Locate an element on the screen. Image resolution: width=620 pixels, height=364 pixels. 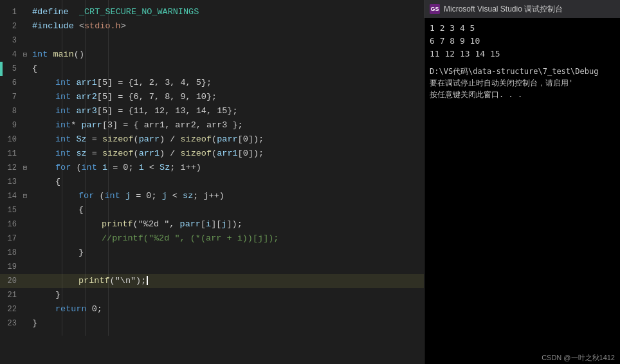
line-number: 16 is located at coordinates (10, 224).